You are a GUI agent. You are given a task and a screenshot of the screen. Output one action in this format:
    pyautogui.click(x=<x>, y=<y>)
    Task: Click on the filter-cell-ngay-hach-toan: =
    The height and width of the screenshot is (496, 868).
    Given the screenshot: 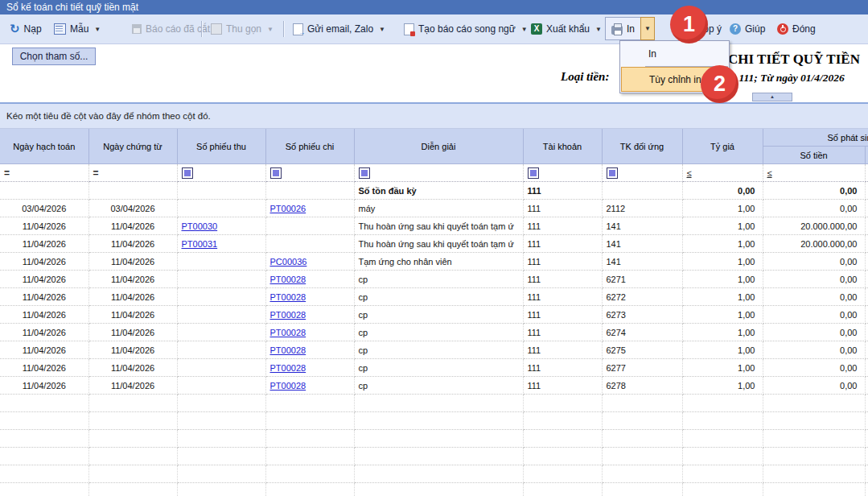 What is the action you would take?
    pyautogui.click(x=44, y=173)
    